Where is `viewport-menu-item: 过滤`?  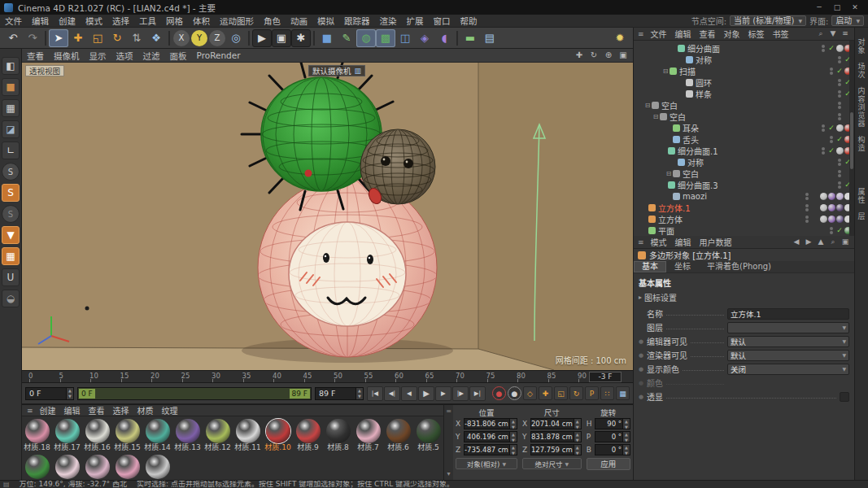 viewport-menu-item: 过滤 is located at coordinates (151, 55).